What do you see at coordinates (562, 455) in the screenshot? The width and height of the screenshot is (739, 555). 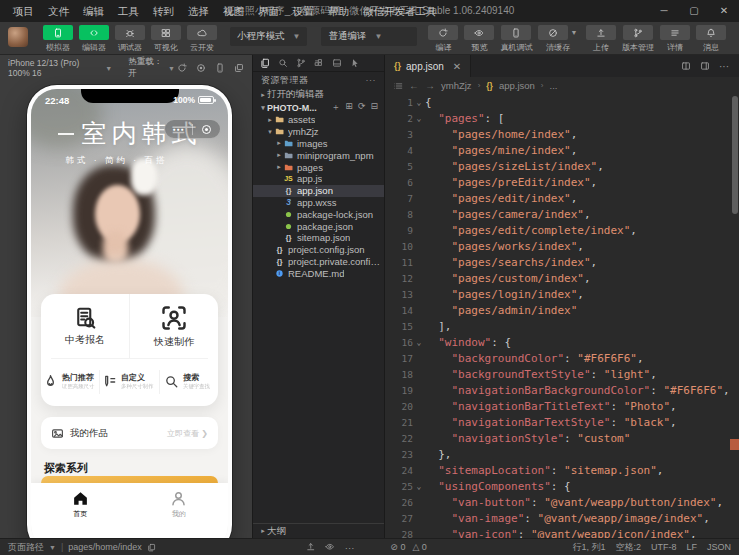 I see `code-line: 23 },` at bounding box center [562, 455].